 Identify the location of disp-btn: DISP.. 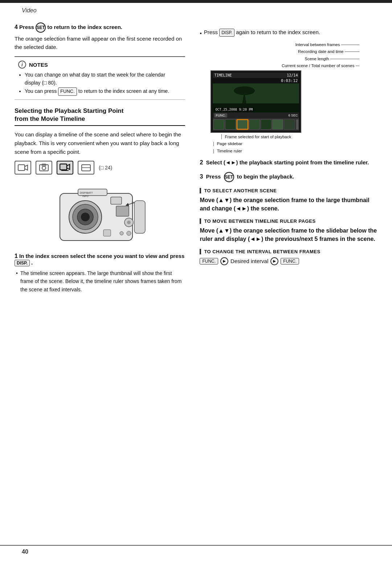
(22, 263).